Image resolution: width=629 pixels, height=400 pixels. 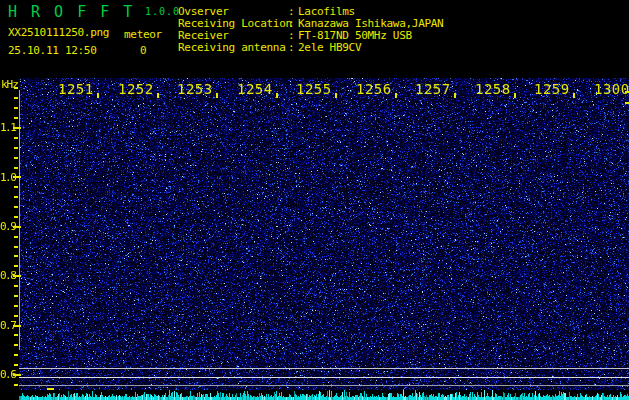 I want to click on time-label: 1259, so click(x=552, y=89).